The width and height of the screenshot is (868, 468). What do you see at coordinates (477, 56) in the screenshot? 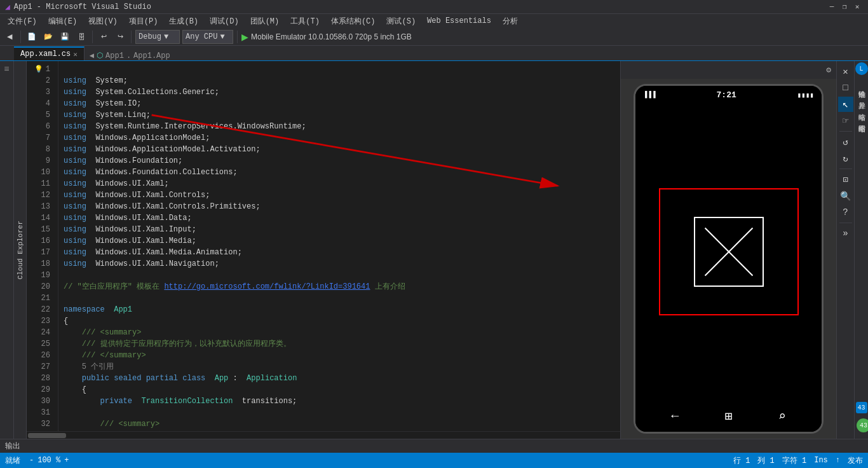
I see `tab-breadcrumb-area: ◀ ⬡ App1 . App1.App` at bounding box center [477, 56].